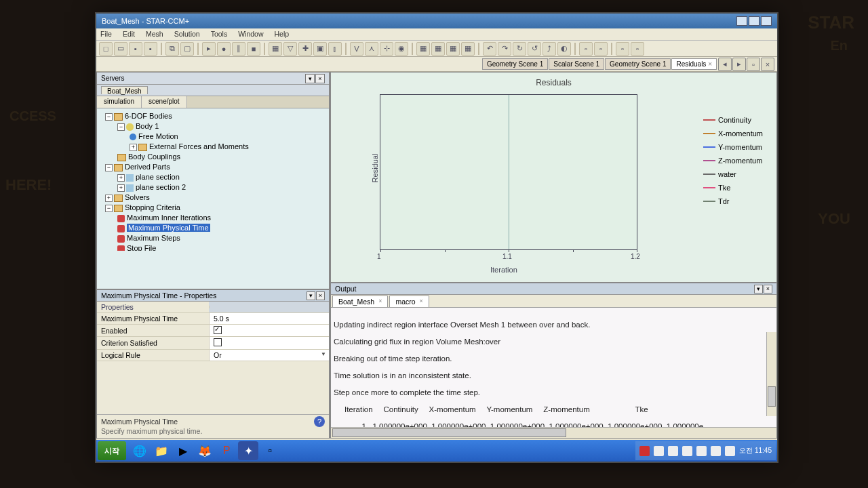  Describe the element at coordinates (164, 102) in the screenshot. I see `tree-tab-sceneplot: scene/plot` at that location.